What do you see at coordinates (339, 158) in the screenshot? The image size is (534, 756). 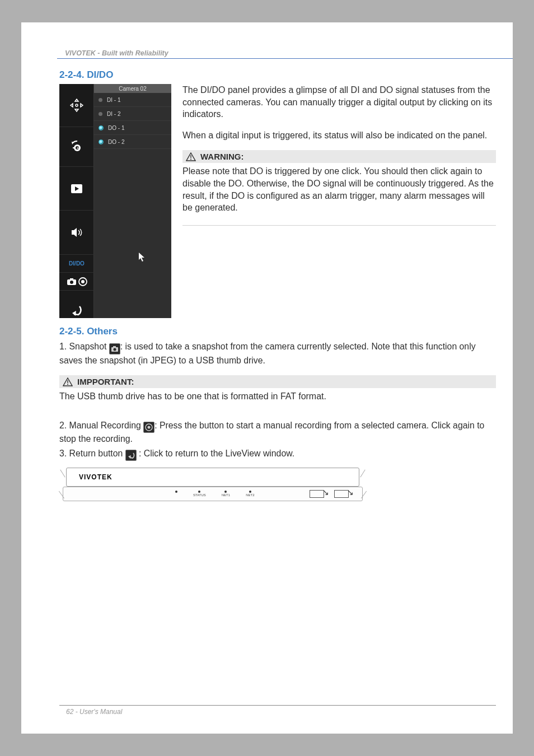 I see `section-2-2-4-text: The DI/DO panel provides a glimpse of al…` at bounding box center [339, 158].